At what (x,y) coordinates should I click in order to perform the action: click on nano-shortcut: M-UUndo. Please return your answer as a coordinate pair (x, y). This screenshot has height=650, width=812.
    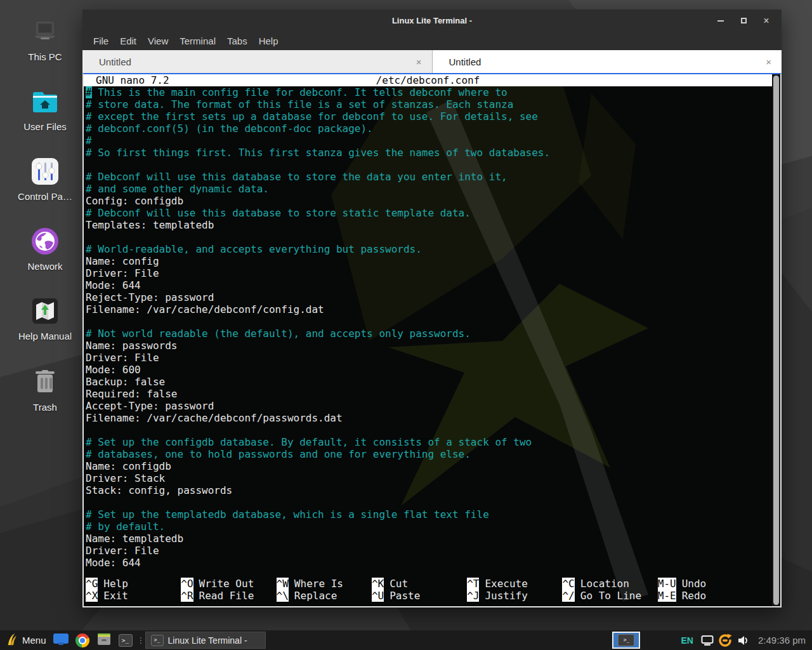
    Looking at the image, I should click on (705, 584).